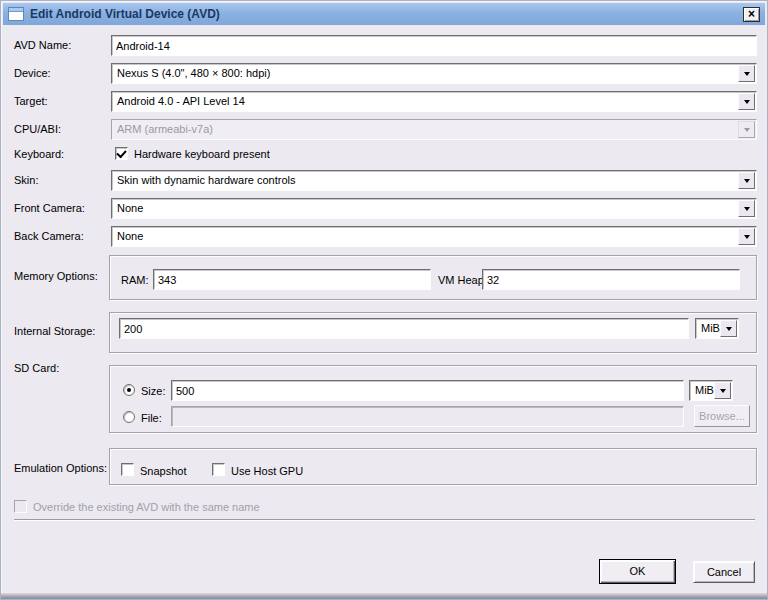  I want to click on use-host-gpu-checkbox, so click(218, 470).